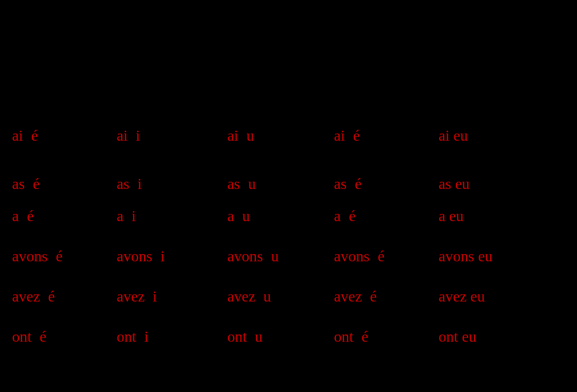 The height and width of the screenshot is (392, 577). What do you see at coordinates (466, 256) in the screenshot?
I see `cell-r3-c4: avons eu` at bounding box center [466, 256].